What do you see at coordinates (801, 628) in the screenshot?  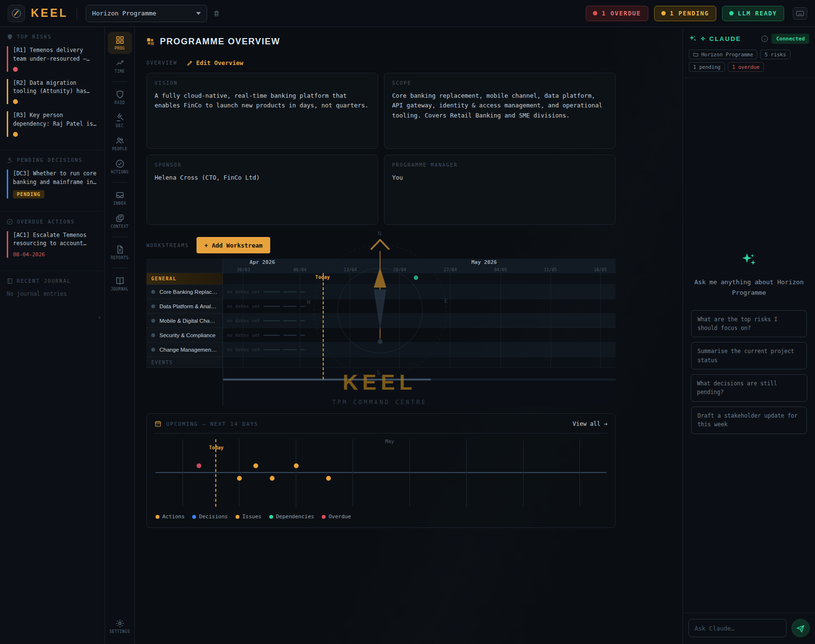 I see `send-button` at bounding box center [801, 628].